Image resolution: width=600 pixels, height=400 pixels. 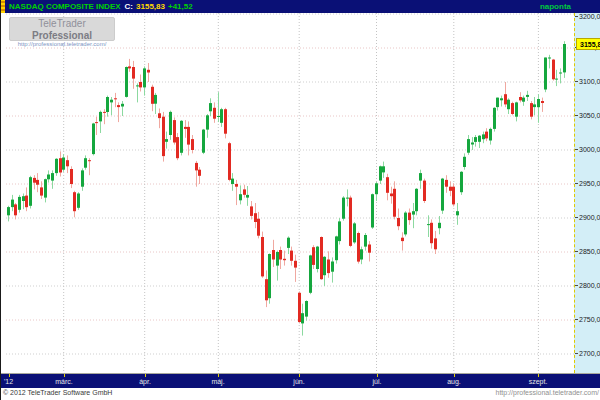 I want to click on time-tick-label: ápr., so click(x=145, y=382).